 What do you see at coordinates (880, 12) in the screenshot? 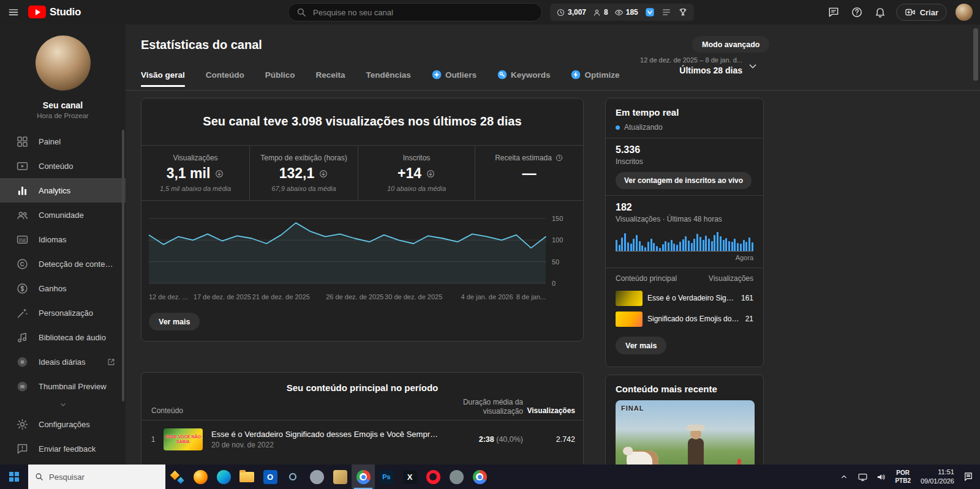
I see `notifications-button` at bounding box center [880, 12].